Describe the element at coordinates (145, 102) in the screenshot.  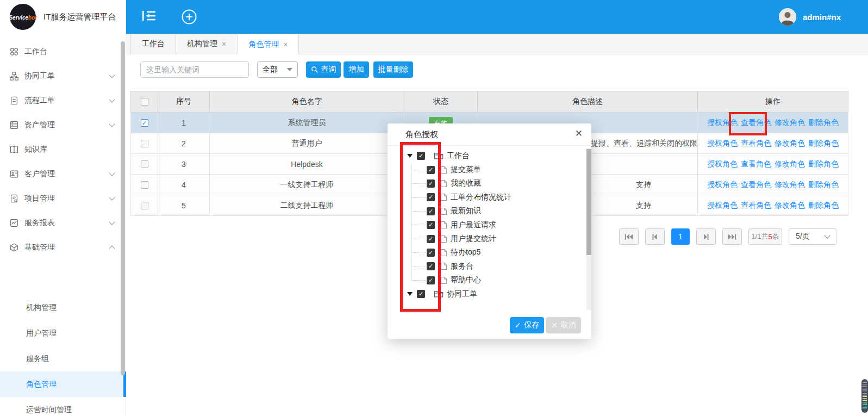
I see `select-all-checkbox` at that location.